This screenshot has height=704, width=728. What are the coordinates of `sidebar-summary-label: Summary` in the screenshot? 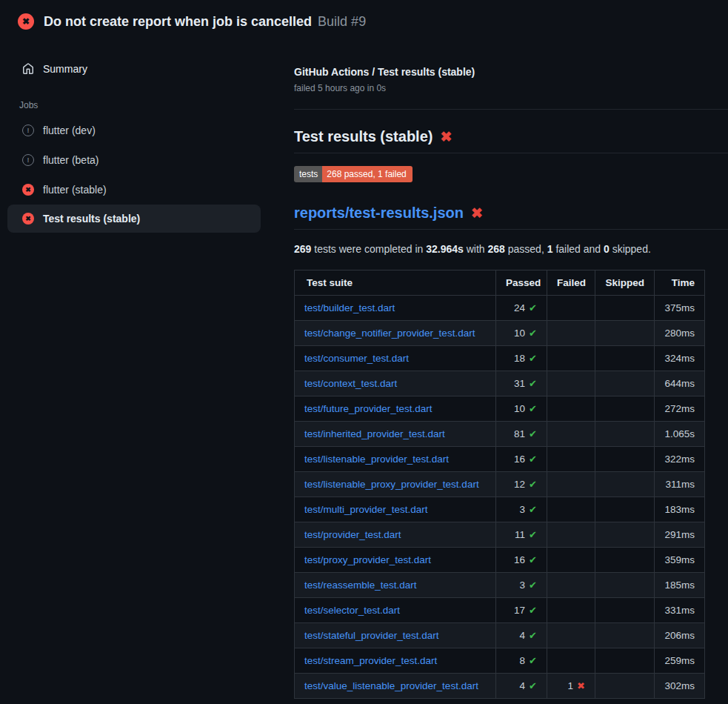 It's located at (65, 69).